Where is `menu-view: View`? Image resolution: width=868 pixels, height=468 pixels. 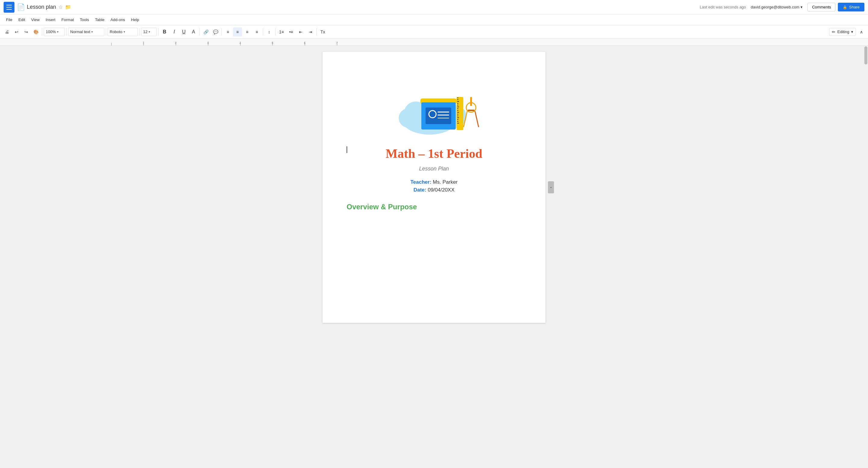 menu-view: View is located at coordinates (35, 20).